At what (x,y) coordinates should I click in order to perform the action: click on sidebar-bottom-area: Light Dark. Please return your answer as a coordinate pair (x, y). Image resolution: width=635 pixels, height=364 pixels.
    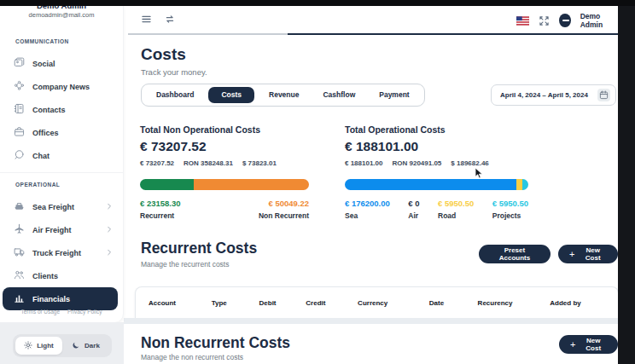
    Looking at the image, I should click on (61, 343).